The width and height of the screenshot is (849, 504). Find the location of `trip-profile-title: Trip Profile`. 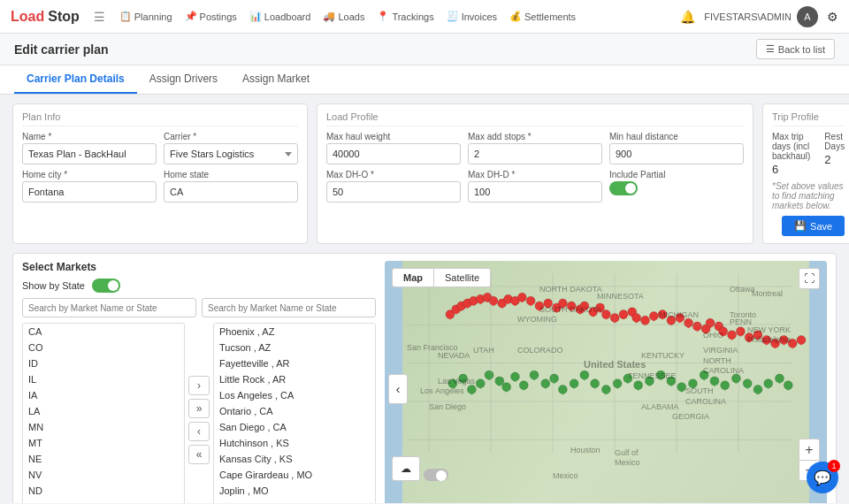

trip-profile-title: Trip Profile is located at coordinates (808, 118).